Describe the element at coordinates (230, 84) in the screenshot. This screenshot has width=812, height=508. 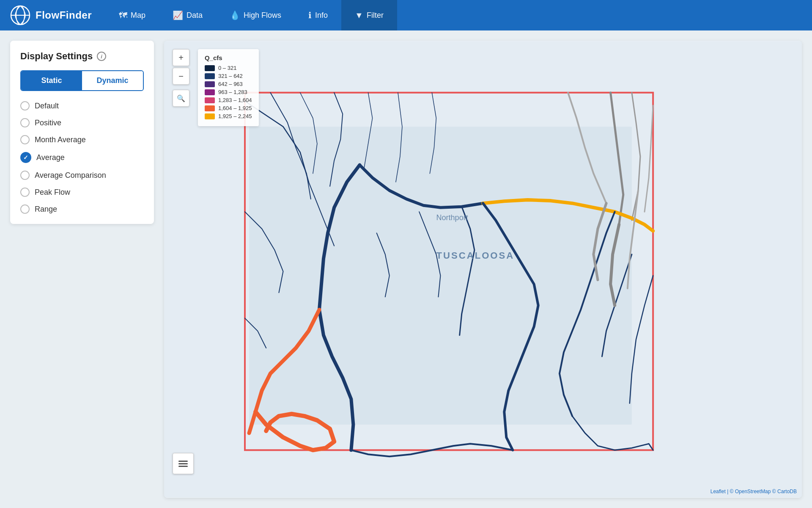
I see `legend-label-2: 642 – 963` at that location.